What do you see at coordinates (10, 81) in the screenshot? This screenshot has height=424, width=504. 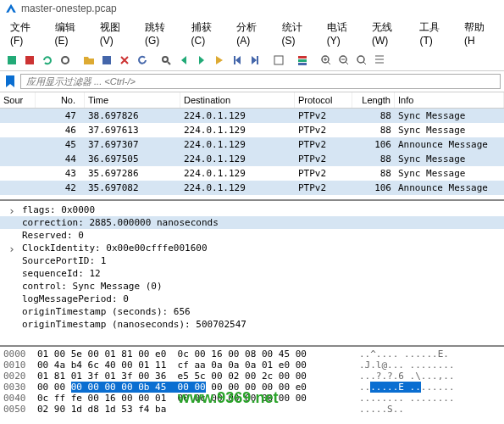 I see `bookmark-icon` at bounding box center [10, 81].